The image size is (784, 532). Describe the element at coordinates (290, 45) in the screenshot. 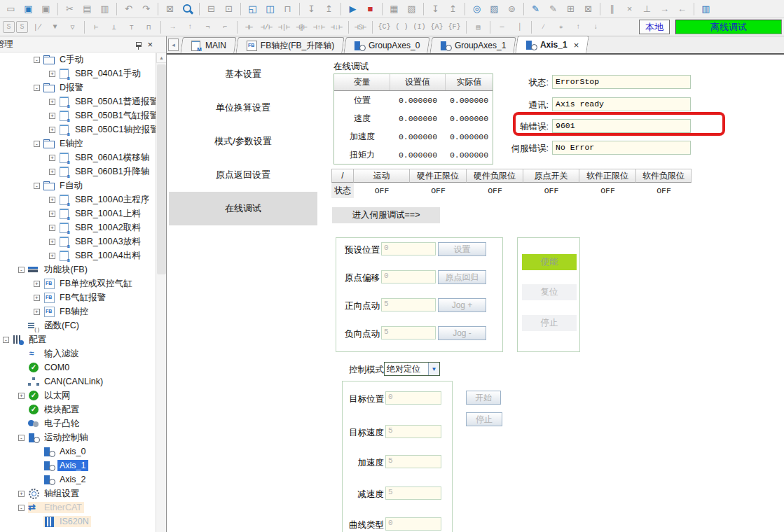

I see `tab-fb-fb-: FB轴控(FB_升降轴)` at that location.